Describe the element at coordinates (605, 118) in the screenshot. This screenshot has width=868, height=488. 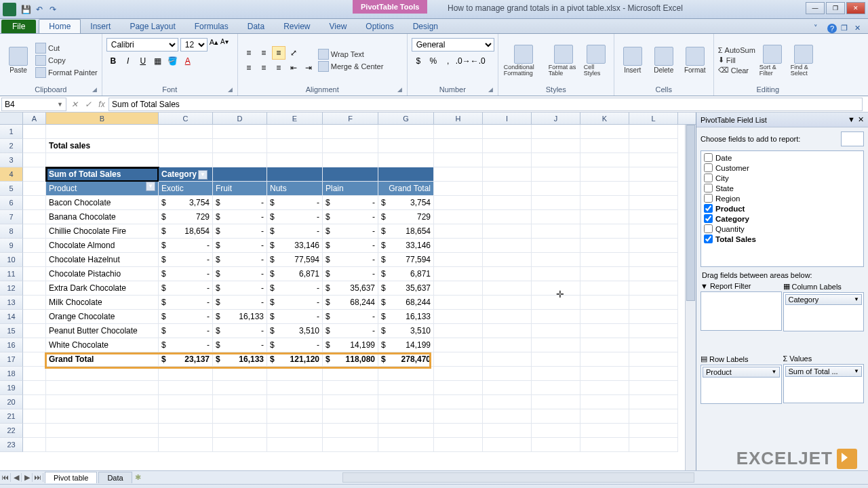
I see `col-header-k: K` at that location.